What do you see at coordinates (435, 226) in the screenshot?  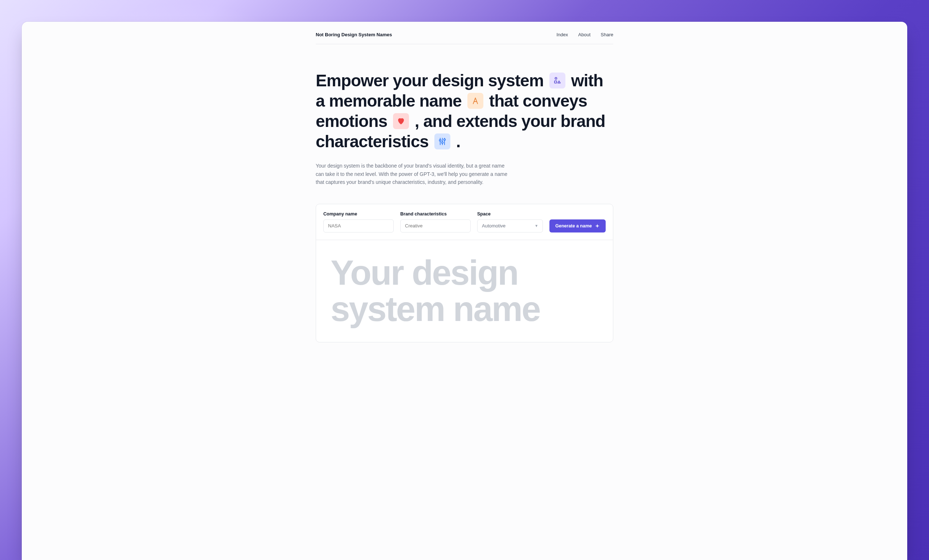 I see `characteristics-input` at bounding box center [435, 226].